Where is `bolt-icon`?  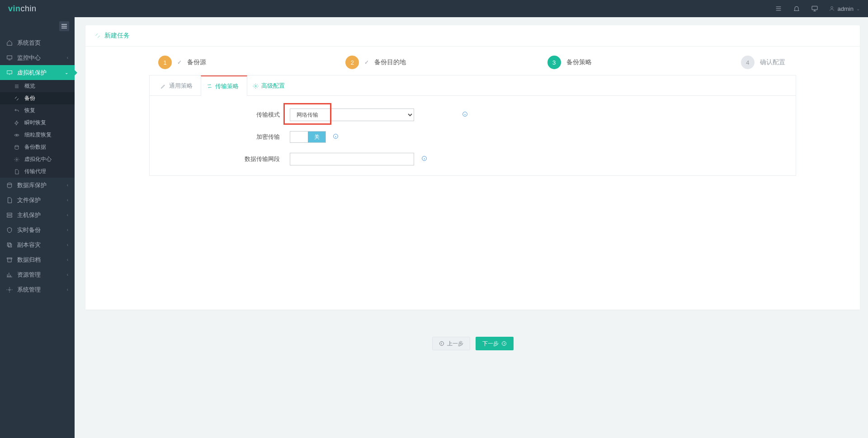
bolt-icon is located at coordinates (17, 123).